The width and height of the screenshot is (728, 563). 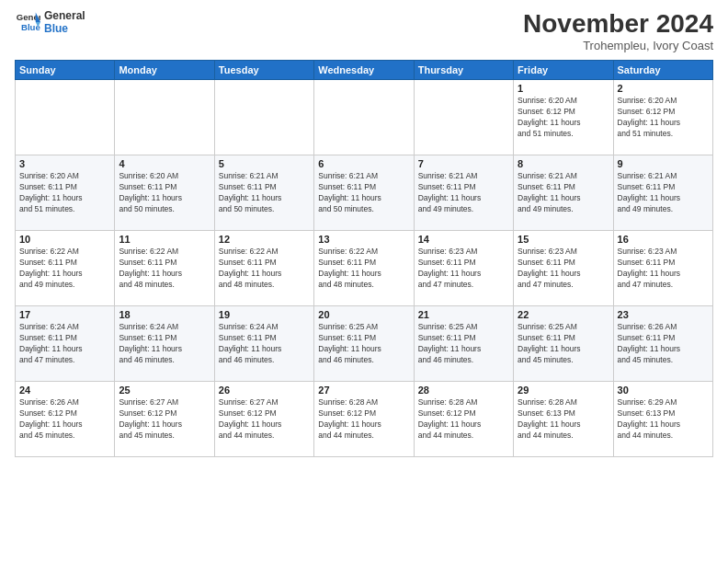 What do you see at coordinates (264, 193) in the screenshot?
I see `calendar-cell: 5Sunrise: 6:21 AMSunset: 6:11 PMDaylight…` at bounding box center [264, 193].